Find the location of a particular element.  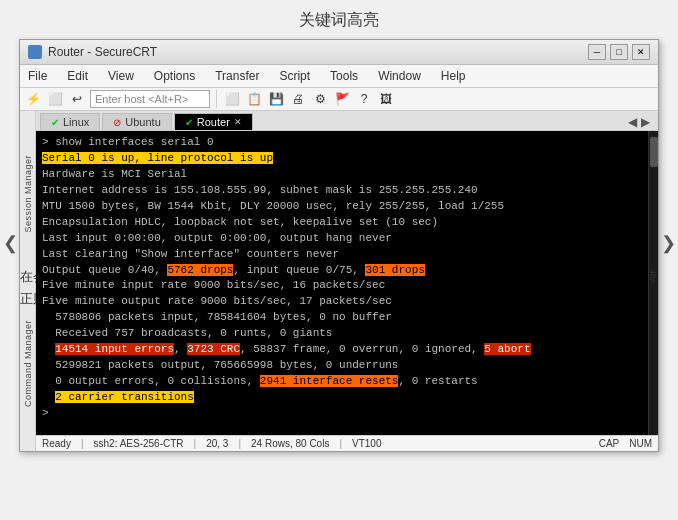

title-bar-left: Router - SecureCRT is located at coordinates (92, 52).